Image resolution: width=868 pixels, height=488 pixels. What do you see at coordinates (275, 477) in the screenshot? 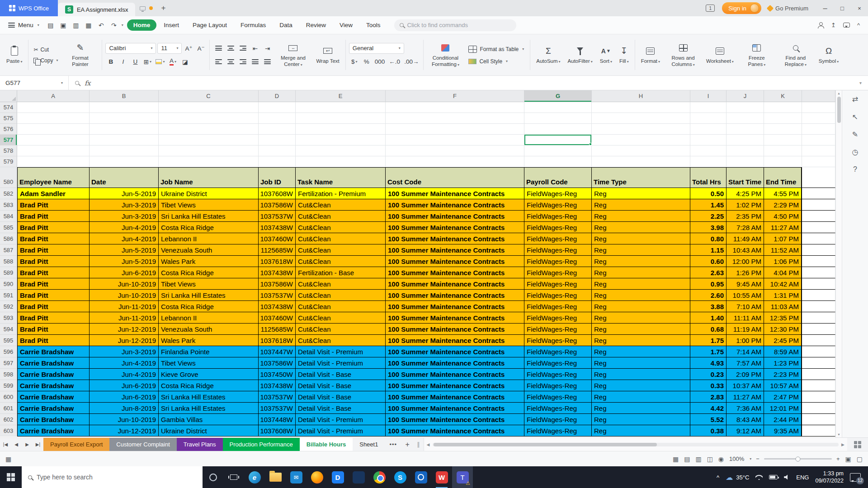
I see `file-explorer-taskbar-button` at bounding box center [275, 477].